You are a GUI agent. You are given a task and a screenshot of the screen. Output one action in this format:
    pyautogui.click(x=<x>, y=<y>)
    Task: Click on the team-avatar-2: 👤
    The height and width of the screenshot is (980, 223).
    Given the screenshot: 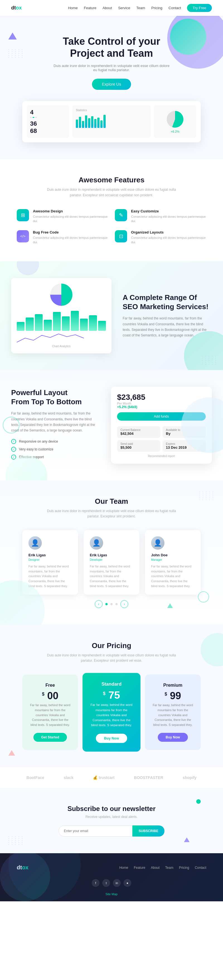 What is the action you would take?
    pyautogui.click(x=96, y=543)
    